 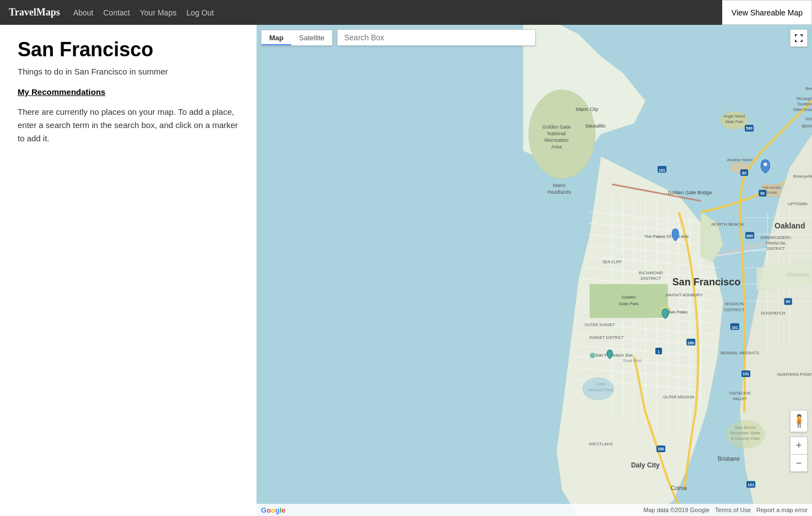 What do you see at coordinates (600, 325) in the screenshot?
I see `svg-text: OUTER SUNSET` at bounding box center [600, 325].